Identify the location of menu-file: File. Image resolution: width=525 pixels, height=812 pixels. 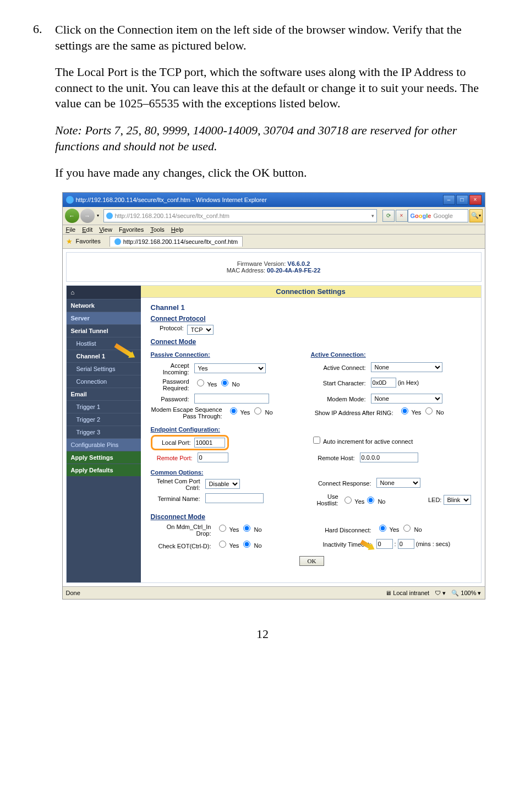
(71, 230).